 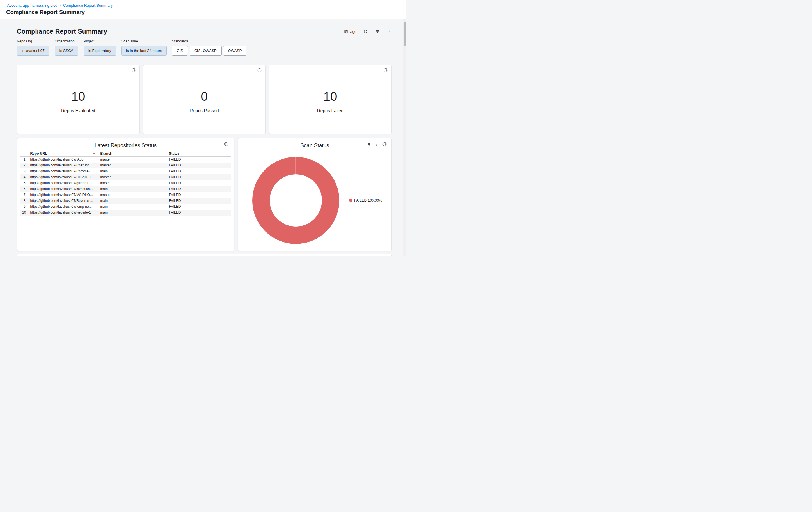 What do you see at coordinates (405, 34) in the screenshot?
I see `scrollbar-thumb` at bounding box center [405, 34].